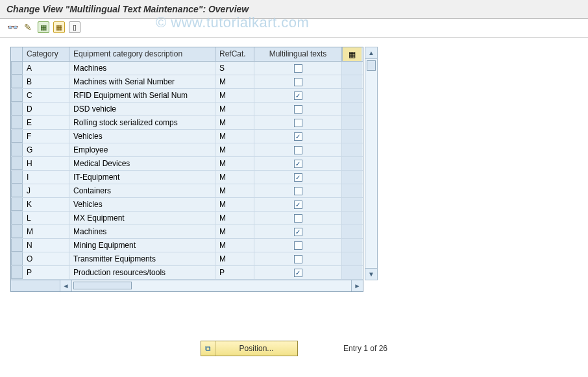 The width and height of the screenshot is (588, 377). Describe the element at coordinates (46, 218) in the screenshot. I see `cell-category: L` at that location.